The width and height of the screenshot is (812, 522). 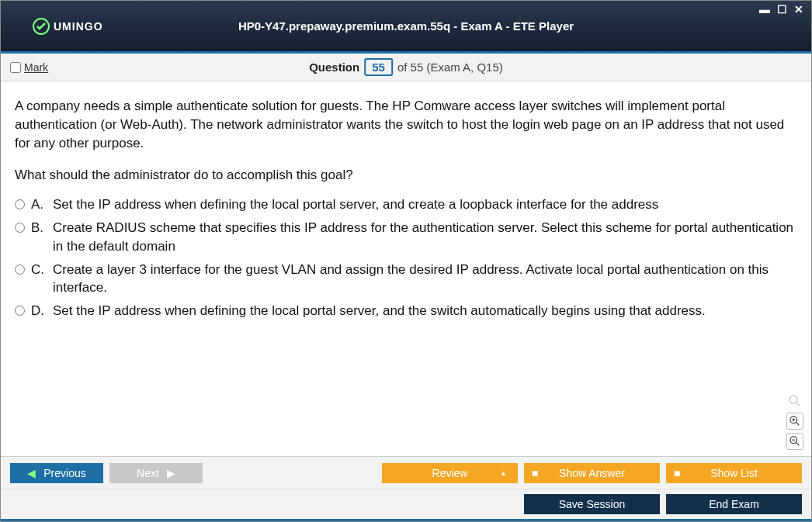 What do you see at coordinates (795, 441) in the screenshot?
I see `zoom-out-icon` at bounding box center [795, 441].